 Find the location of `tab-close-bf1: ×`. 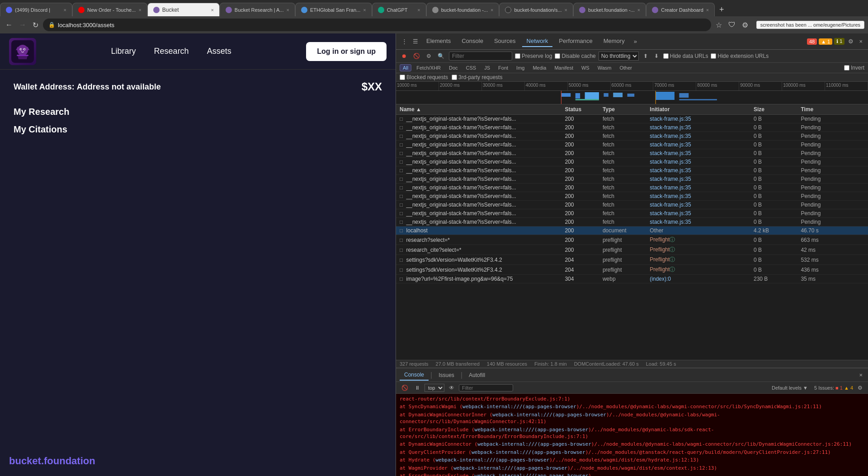

tab-close-bf1: × is located at coordinates (492, 10).